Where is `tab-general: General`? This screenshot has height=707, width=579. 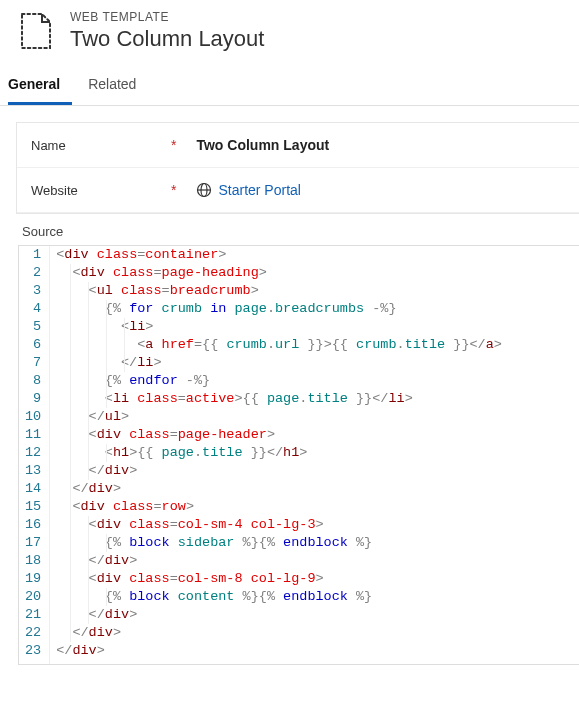 tab-general: General is located at coordinates (40, 86).